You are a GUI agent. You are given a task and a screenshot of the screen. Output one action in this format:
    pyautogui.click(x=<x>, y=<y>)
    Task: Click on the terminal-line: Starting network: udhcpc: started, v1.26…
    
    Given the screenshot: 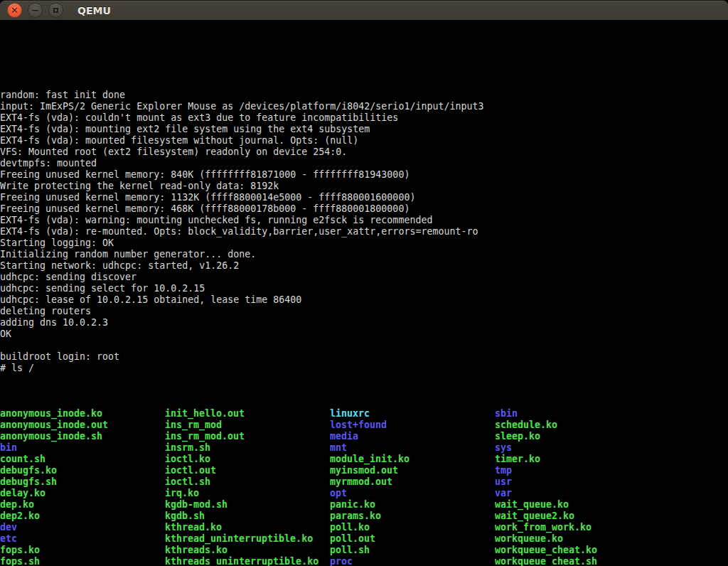 What is the action you would take?
    pyautogui.click(x=364, y=266)
    